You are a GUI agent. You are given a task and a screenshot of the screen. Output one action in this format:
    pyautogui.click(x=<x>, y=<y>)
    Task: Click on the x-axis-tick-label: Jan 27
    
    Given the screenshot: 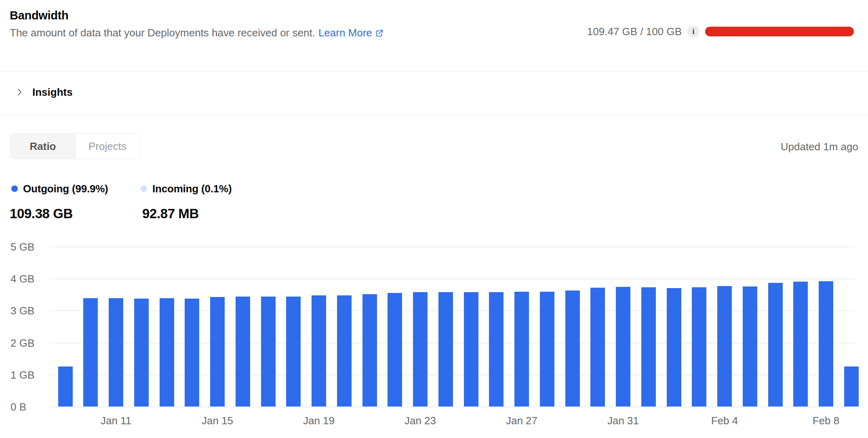 What is the action you would take?
    pyautogui.click(x=522, y=421)
    